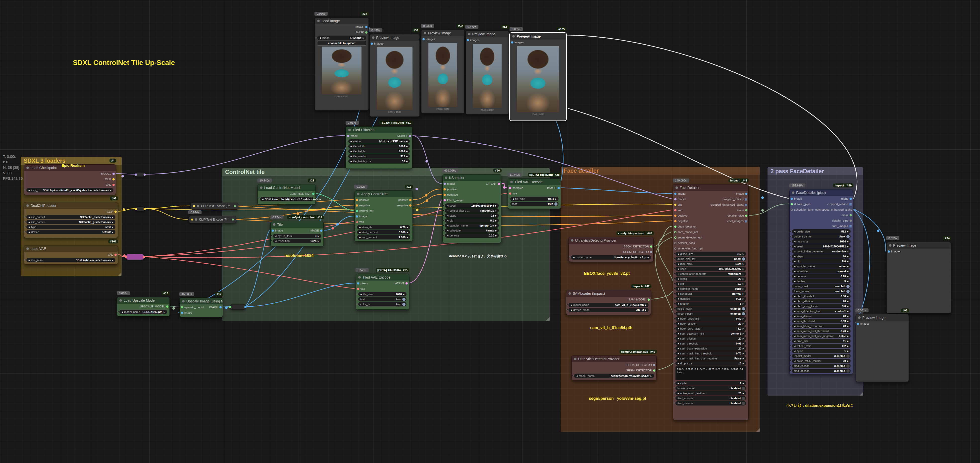 The image size is (980, 463). Describe the element at coordinates (71, 232) in the screenshot. I see `widget-device: ◀devicedefault▶` at that location.